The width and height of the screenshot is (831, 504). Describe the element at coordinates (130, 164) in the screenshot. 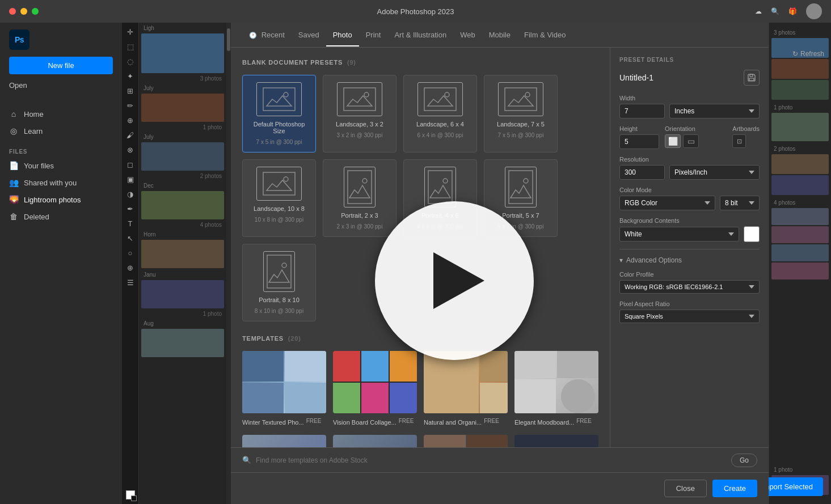

I see `eraser-tool: ◻` at that location.